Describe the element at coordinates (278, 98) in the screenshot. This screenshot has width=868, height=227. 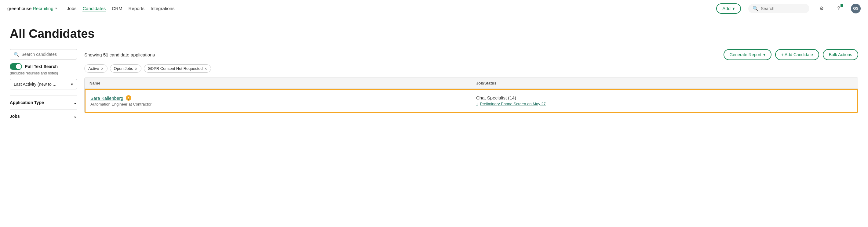
I see `candidate-name-link: Sara Kallenberg !` at that location.